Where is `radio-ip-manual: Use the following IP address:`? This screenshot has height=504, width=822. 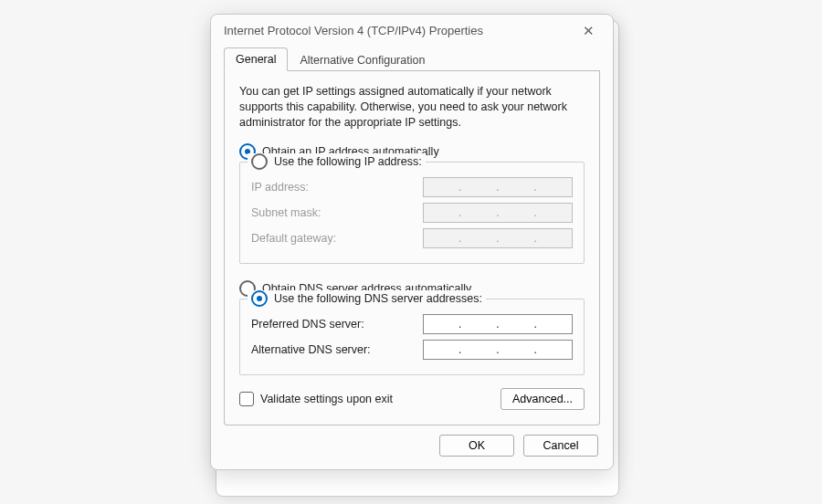
radio-ip-manual: Use the following IP address: is located at coordinates (336, 162).